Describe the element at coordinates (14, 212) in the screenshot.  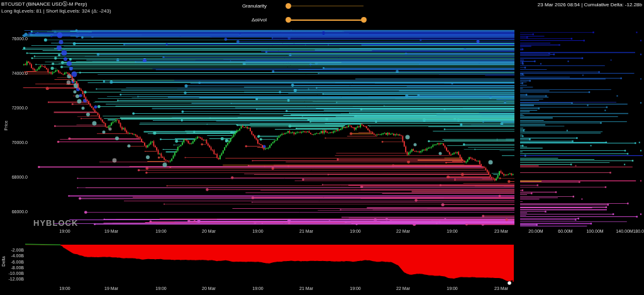
I see `price-tick-label: 66000.0` at that location.